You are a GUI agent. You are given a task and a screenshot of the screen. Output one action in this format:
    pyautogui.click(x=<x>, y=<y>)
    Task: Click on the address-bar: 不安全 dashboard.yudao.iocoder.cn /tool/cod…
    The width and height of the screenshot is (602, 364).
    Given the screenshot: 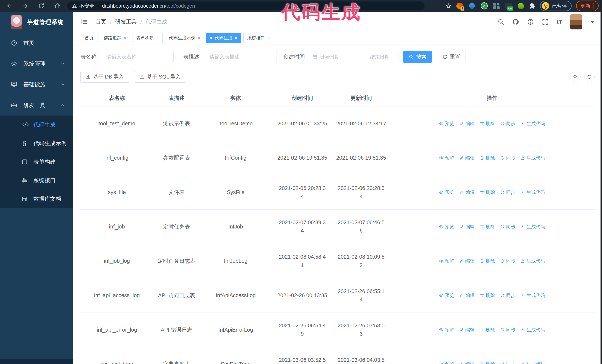 What is the action you would take?
    pyautogui.click(x=246, y=6)
    